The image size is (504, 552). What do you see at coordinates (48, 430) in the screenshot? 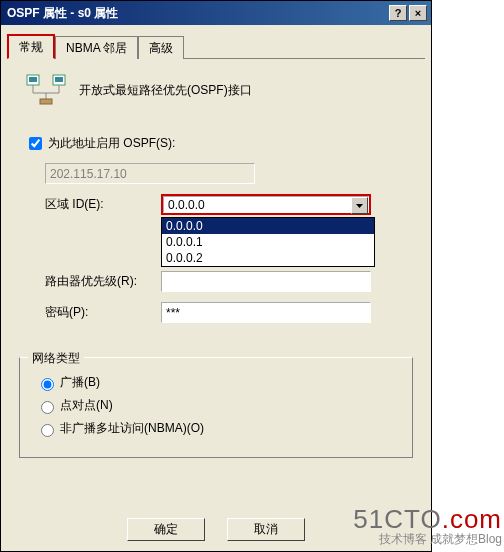
I see `network-type-nbma-radio` at bounding box center [48, 430].